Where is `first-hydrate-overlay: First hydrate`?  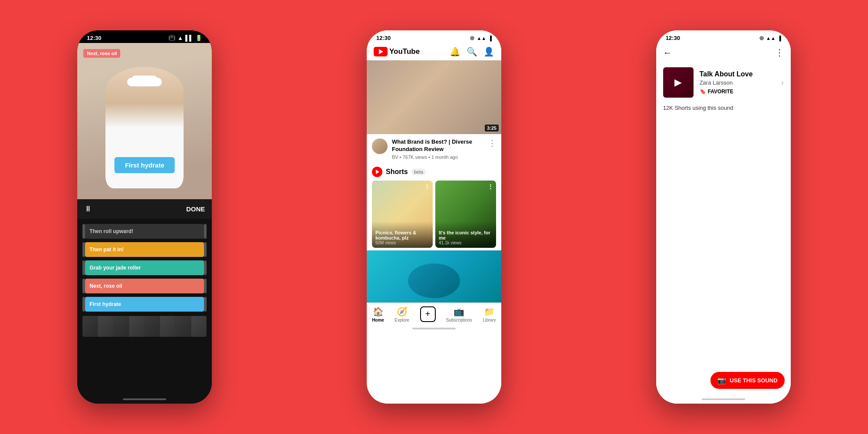 first-hydrate-overlay: First hydrate is located at coordinates (145, 165).